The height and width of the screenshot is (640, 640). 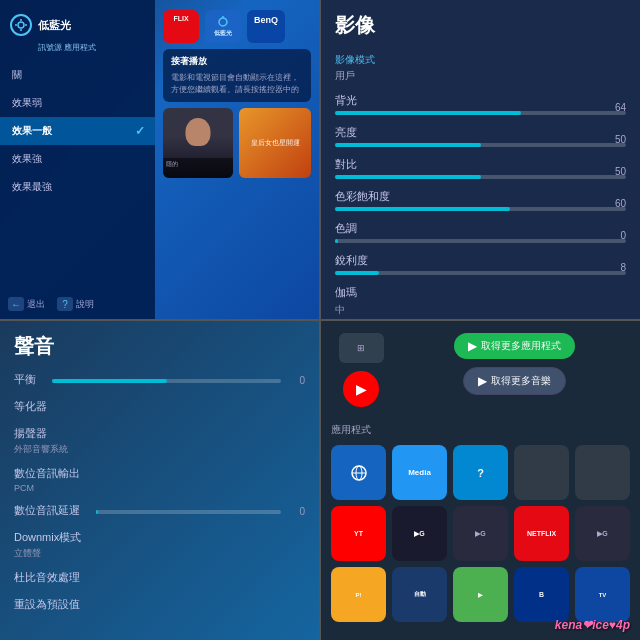 What do you see at coordinates (54, 26) in the screenshot?
I see `menu-title: 低藍光` at bounding box center [54, 26].